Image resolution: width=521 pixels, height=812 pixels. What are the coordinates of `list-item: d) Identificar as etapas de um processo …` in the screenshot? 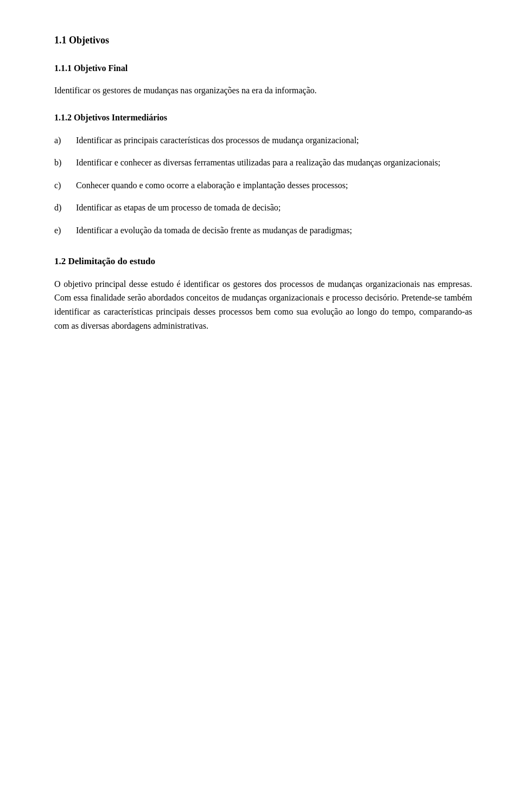 It's located at (263, 208).